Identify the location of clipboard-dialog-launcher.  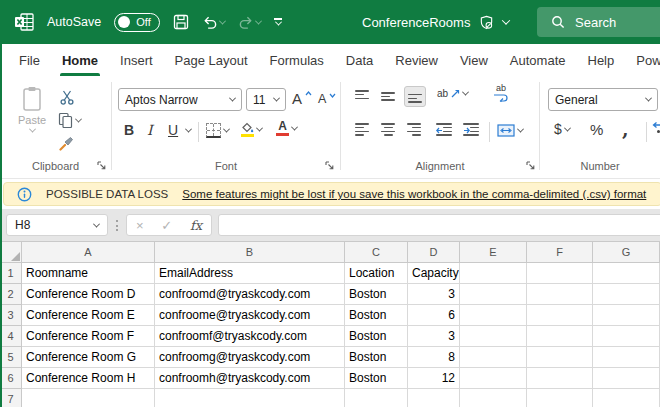
(102, 166).